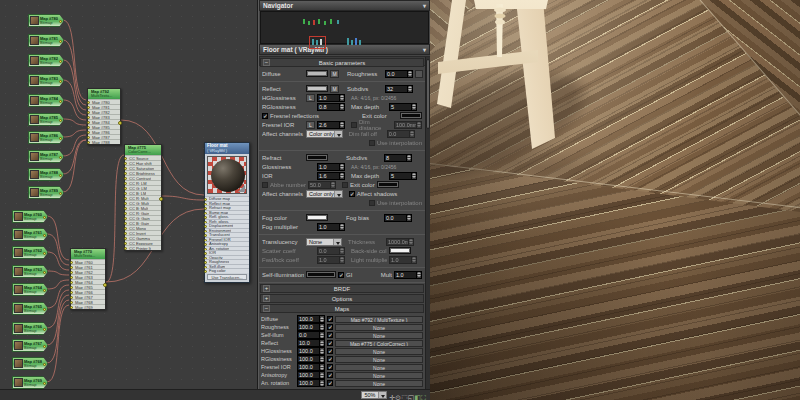 The height and width of the screenshot is (400, 800). I want to click on translucency-dropdown: None, so click(324, 242).